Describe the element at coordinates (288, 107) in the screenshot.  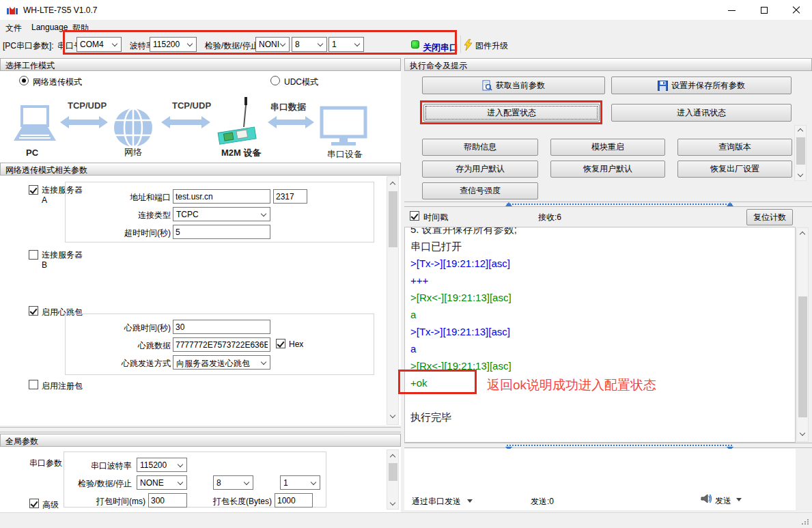
I see `link-m2m-serial-label: 串口数据` at that location.